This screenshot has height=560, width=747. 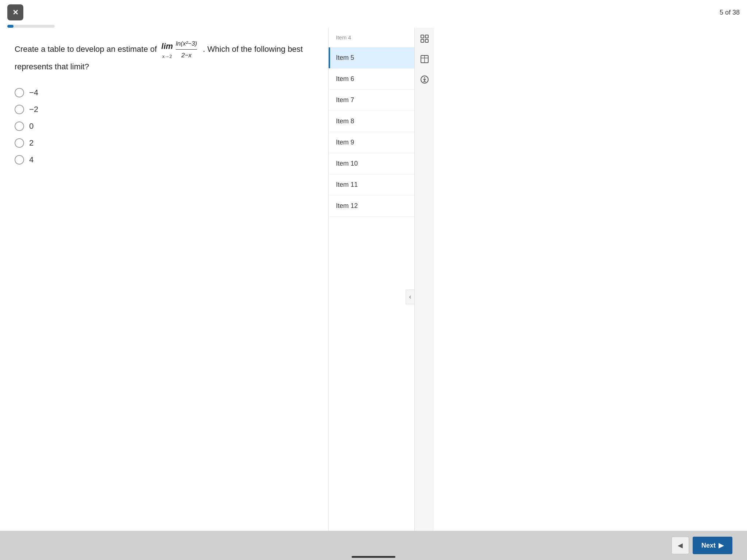 I want to click on right-panel: Item 4 Item 5 Item 6 Item 7 Item 8 Item …, so click(x=381, y=294).